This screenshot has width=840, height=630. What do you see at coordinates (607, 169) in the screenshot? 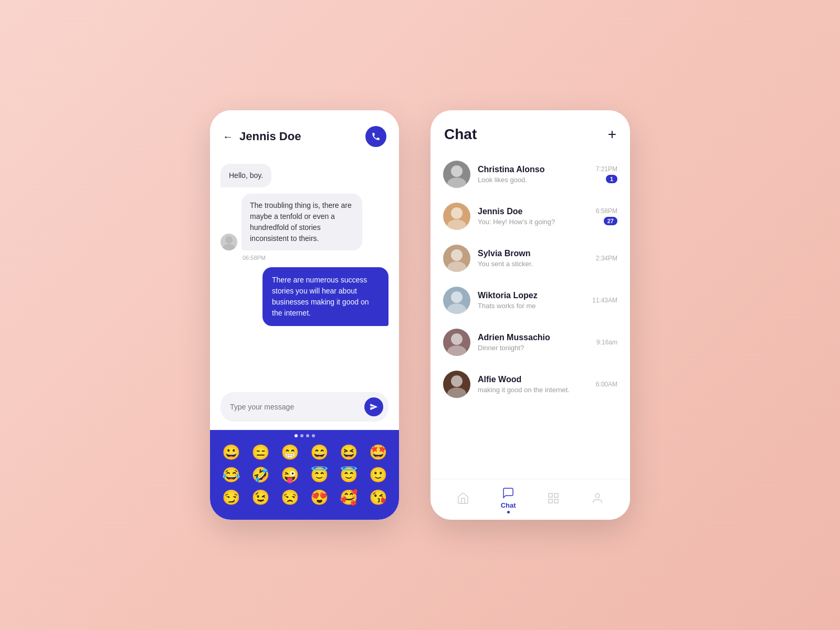
I see `contact-time-christina: 7:21PM` at bounding box center [607, 169].